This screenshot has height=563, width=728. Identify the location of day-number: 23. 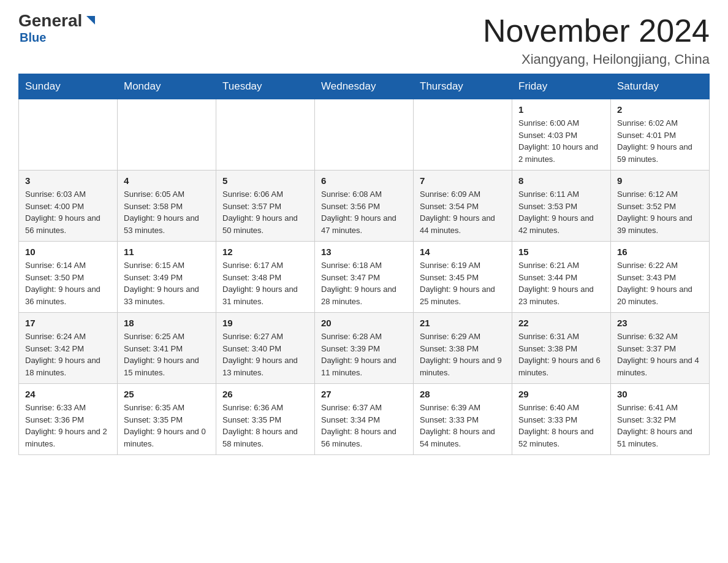
(660, 323).